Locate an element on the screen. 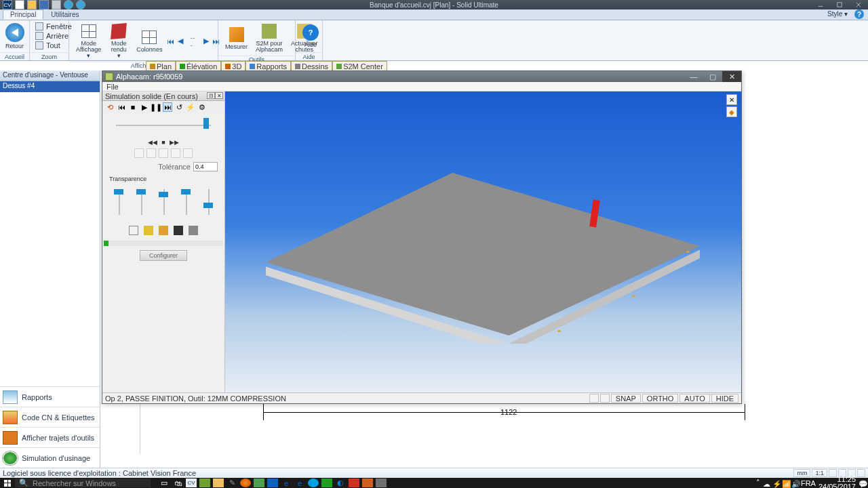  app15-icon is located at coordinates (368, 483).